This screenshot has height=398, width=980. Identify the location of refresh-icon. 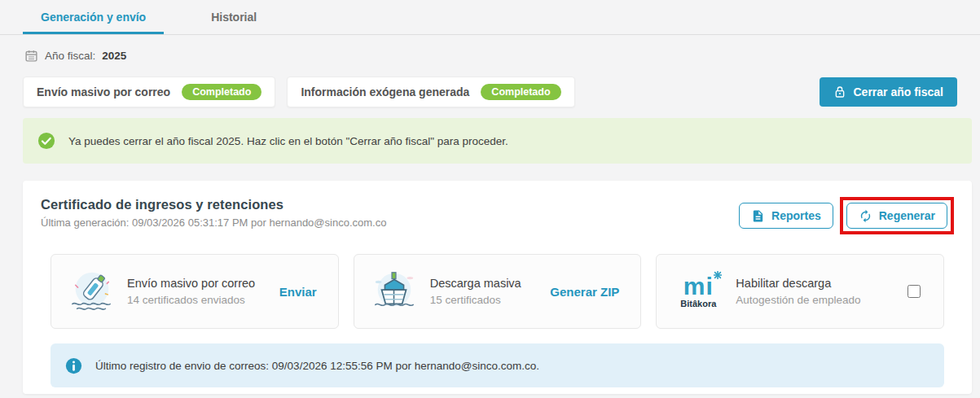
(865, 216).